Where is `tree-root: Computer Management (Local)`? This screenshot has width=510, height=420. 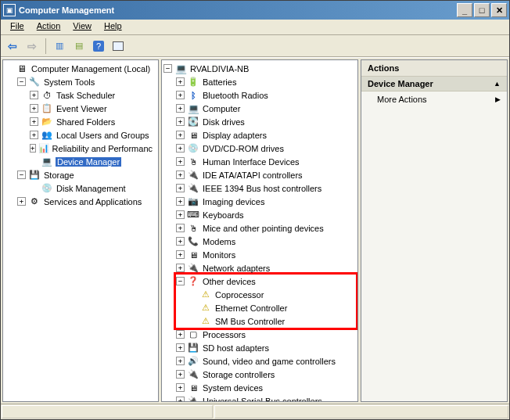 tree-root: Computer Management (Local) is located at coordinates (81, 69).